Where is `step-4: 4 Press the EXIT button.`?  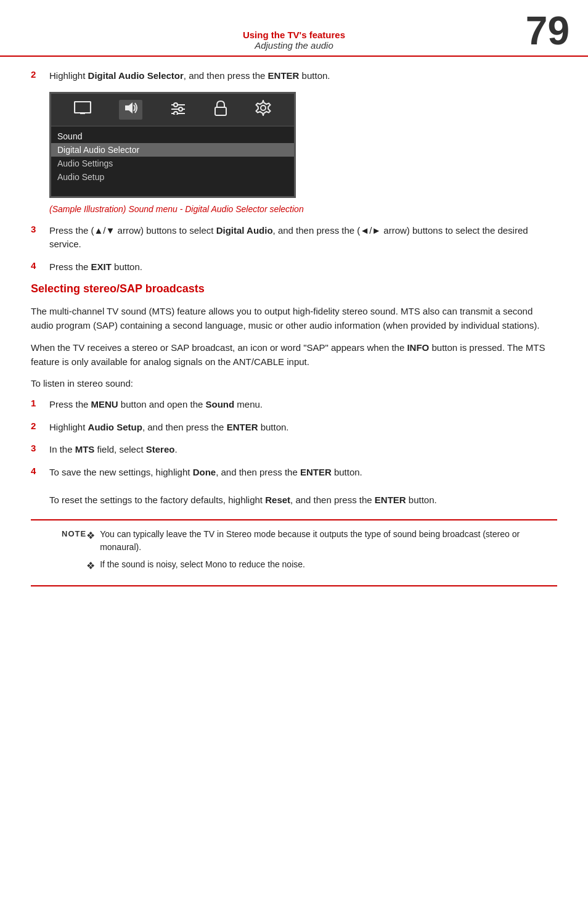 step-4: 4 Press the EXIT button. is located at coordinates (294, 268).